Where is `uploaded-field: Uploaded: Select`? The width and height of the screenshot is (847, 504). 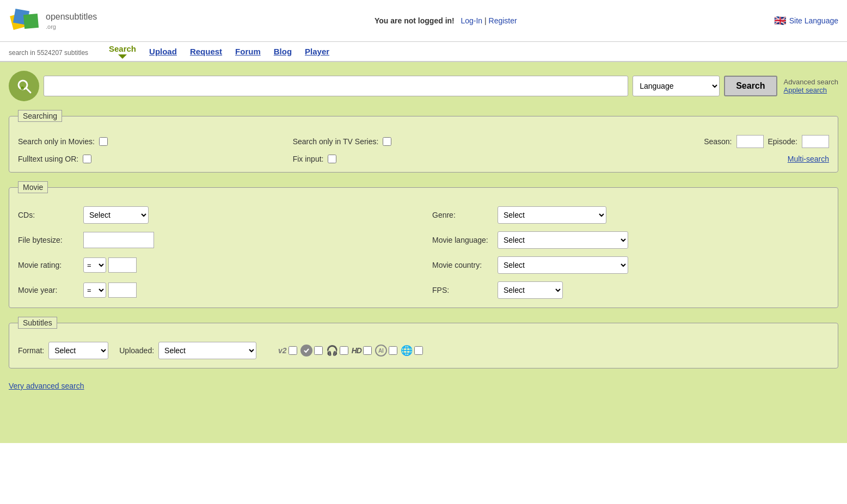 uploaded-field: Uploaded: Select is located at coordinates (188, 351).